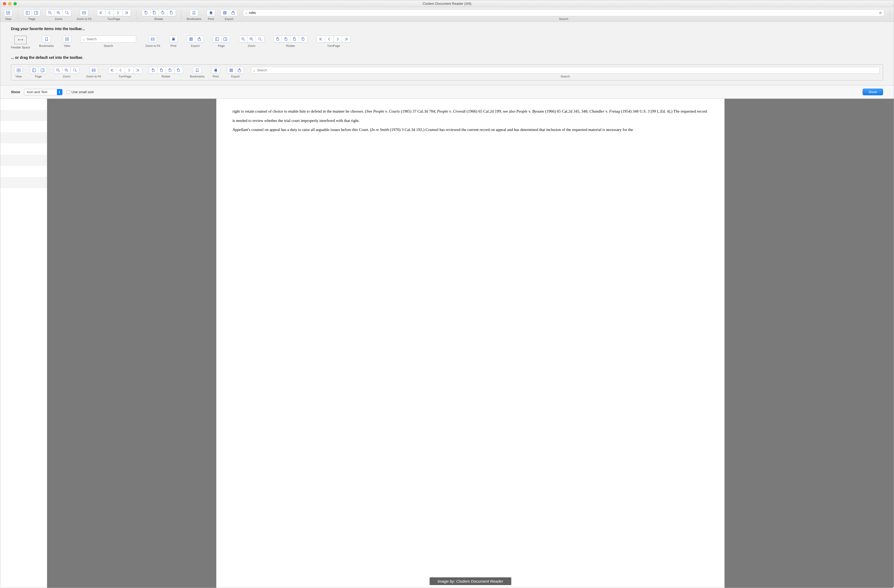 The height and width of the screenshot is (588, 894). I want to click on view-label: View, so click(8, 19).